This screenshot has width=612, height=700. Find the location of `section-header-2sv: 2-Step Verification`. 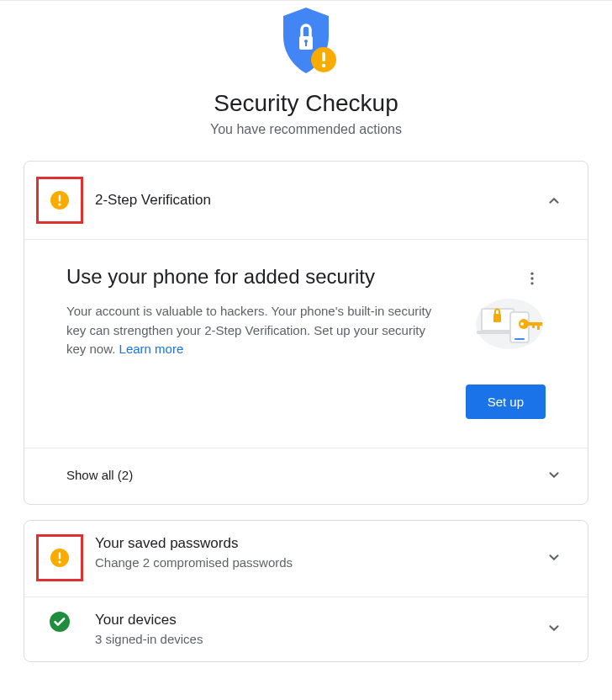

section-header-2sv: 2-Step Verification is located at coordinates (306, 200).